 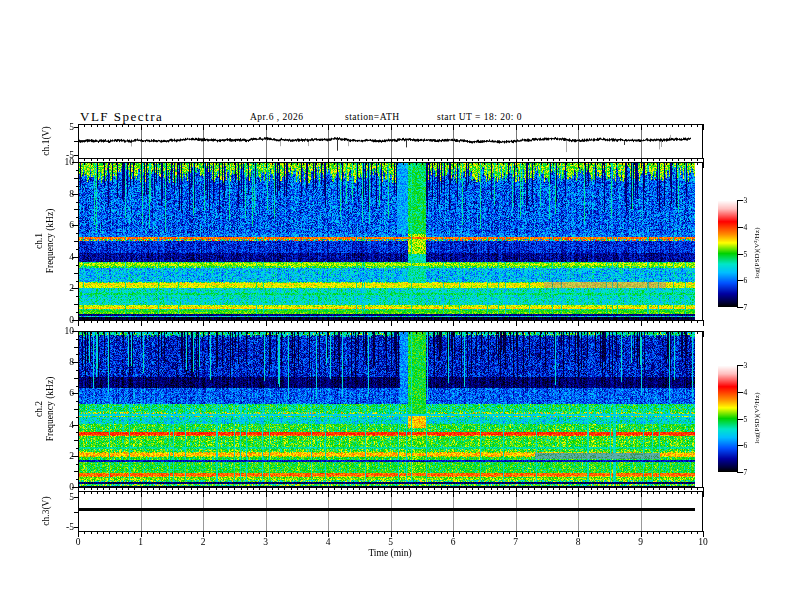 What do you see at coordinates (141, 542) in the screenshot?
I see `time-tick-label-1: 1` at bounding box center [141, 542].